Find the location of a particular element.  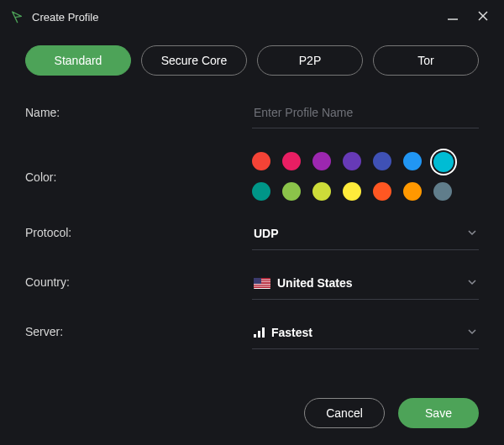

color-label: Color: is located at coordinates (130, 175).